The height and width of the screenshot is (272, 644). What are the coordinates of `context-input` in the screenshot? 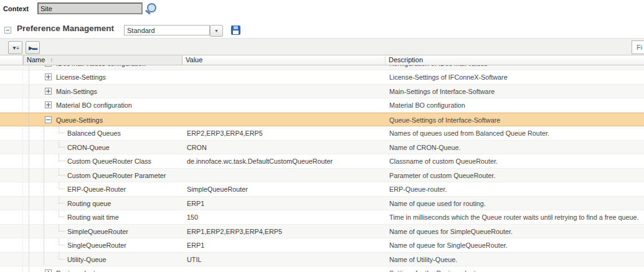 It's located at (90, 9).